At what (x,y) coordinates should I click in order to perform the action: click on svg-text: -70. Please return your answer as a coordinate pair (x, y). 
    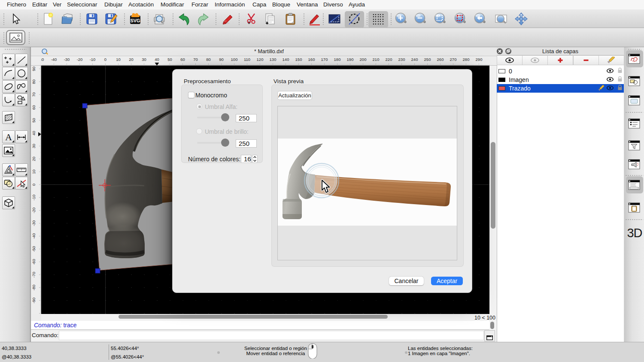
    Looking at the image, I should click on (33, 275).